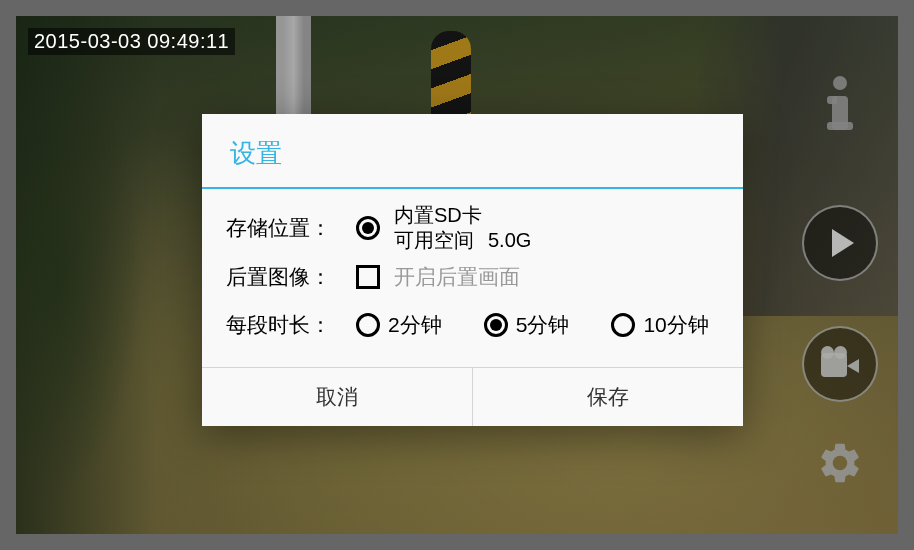  What do you see at coordinates (291, 325) in the screenshot?
I see `duration-label: 每段时长：` at bounding box center [291, 325].